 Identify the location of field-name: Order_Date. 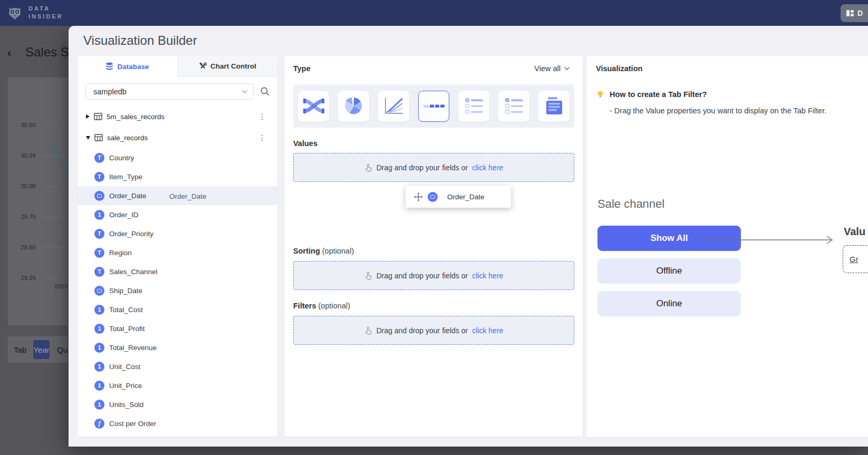
(128, 196).